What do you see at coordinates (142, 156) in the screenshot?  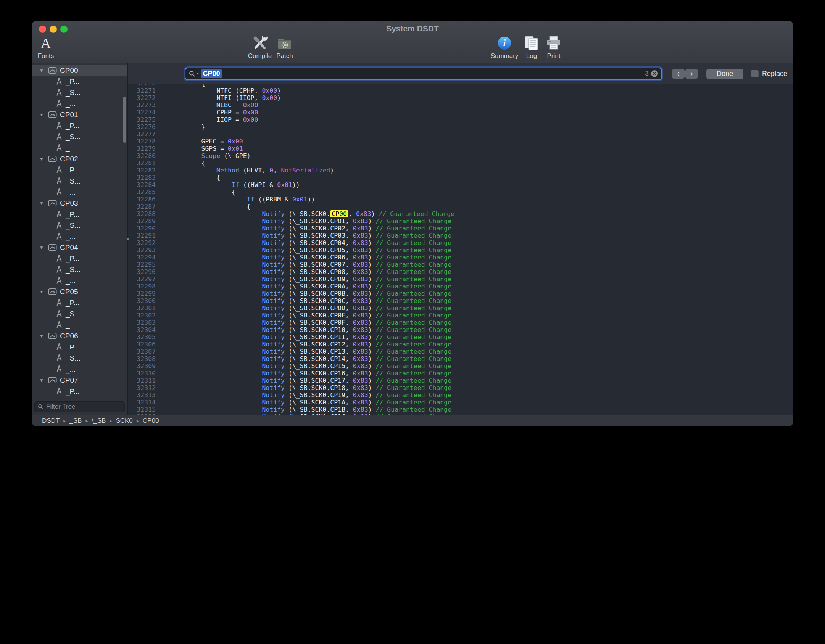 I see `line-number: 32280` at bounding box center [142, 156].